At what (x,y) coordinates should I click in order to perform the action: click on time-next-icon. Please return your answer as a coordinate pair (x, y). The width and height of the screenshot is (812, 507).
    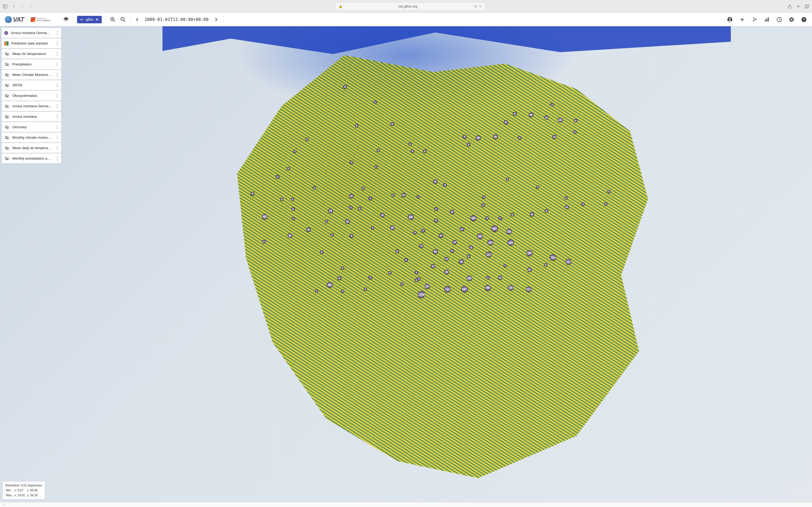
    Looking at the image, I should click on (216, 19).